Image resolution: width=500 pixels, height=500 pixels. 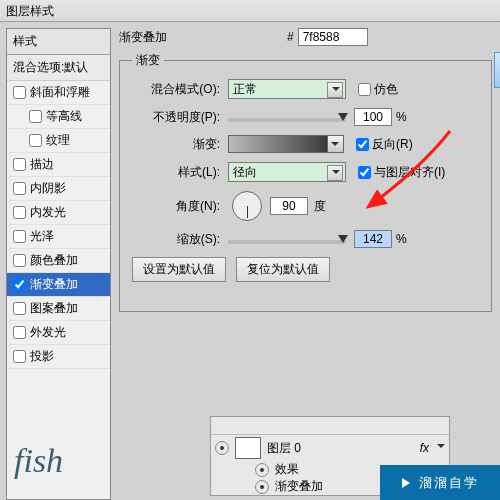 I want to click on dither-checkbox: 仿色, so click(x=378, y=90).